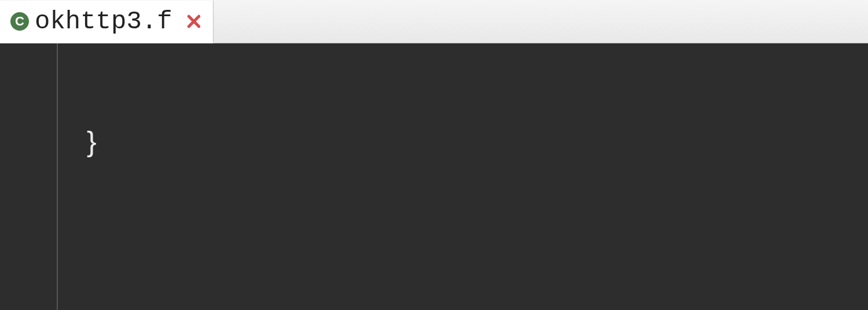 This screenshot has height=310, width=868. I want to click on class-file-icon: C, so click(20, 21).